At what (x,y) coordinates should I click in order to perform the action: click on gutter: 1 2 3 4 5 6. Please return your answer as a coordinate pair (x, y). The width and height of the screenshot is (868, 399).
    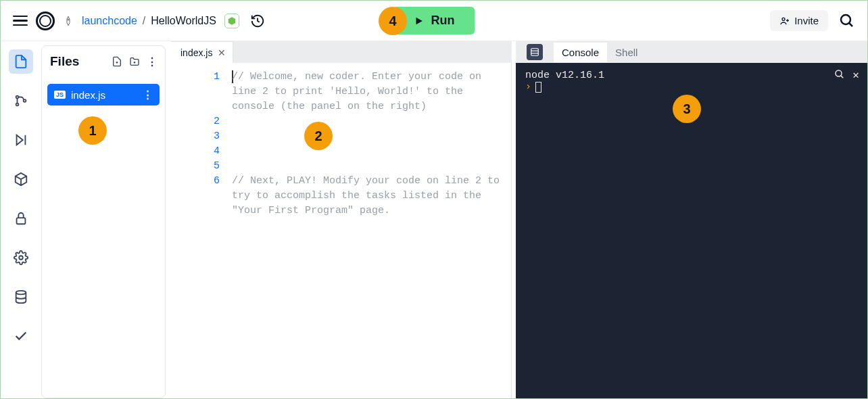
    Looking at the image, I should click on (201, 231).